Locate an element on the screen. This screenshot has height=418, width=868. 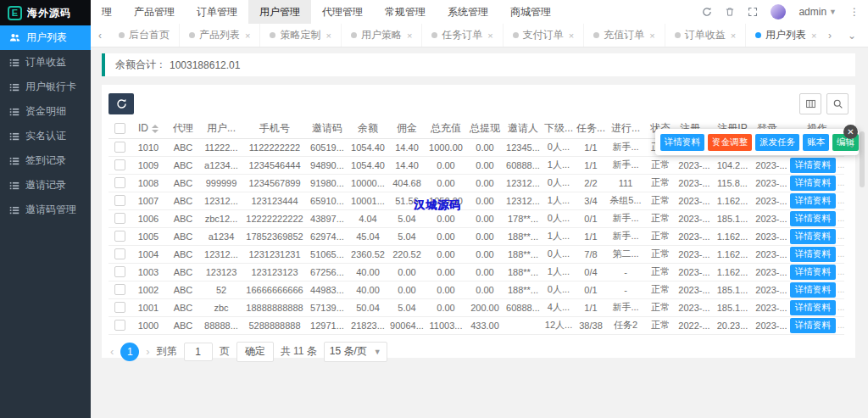
table-row: 1003ABC12312312312312367256...40.000.000… is located at coordinates (476, 271).